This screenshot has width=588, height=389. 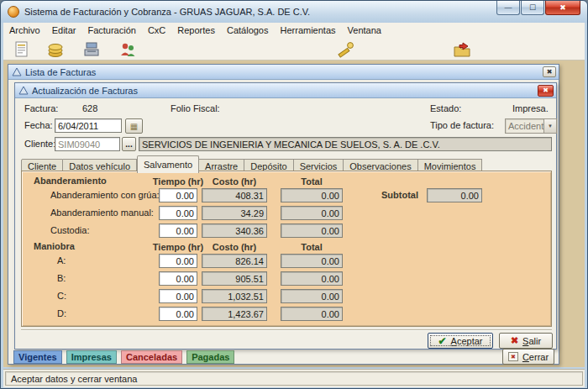 What do you see at coordinates (308, 30) in the screenshot?
I see `menu-herramientas: Herramientas` at bounding box center [308, 30].